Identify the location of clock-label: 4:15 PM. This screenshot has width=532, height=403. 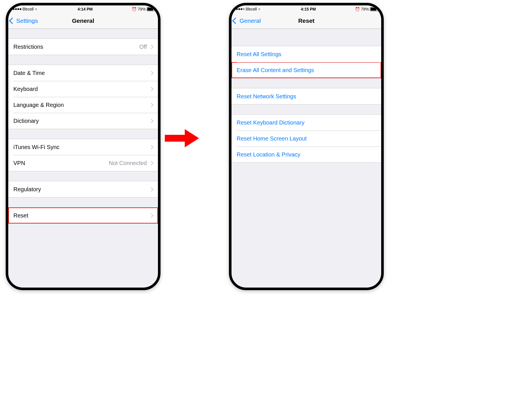
(308, 9).